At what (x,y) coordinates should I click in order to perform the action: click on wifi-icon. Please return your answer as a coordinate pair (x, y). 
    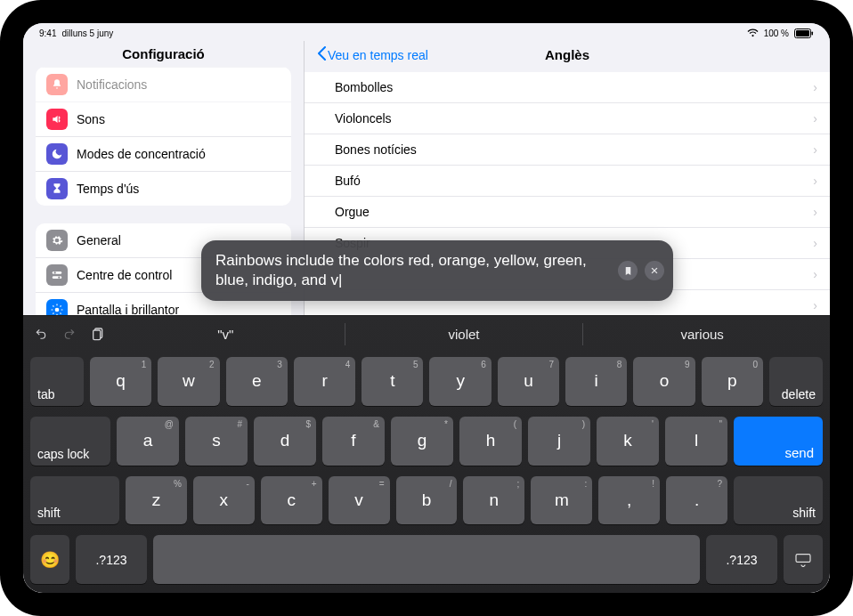
    Looking at the image, I should click on (753, 33).